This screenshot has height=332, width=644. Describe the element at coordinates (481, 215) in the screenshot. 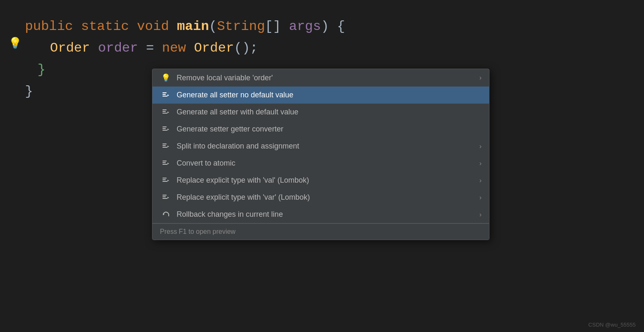

I see `chevron-icon-9: ›` at that location.